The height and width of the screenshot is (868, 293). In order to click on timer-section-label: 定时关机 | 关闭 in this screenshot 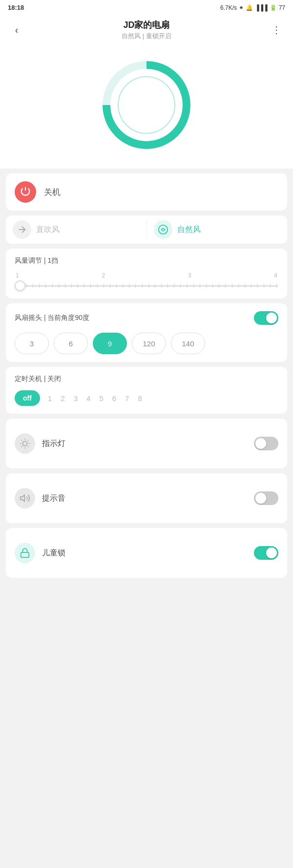, I will do `click(146, 379)`.